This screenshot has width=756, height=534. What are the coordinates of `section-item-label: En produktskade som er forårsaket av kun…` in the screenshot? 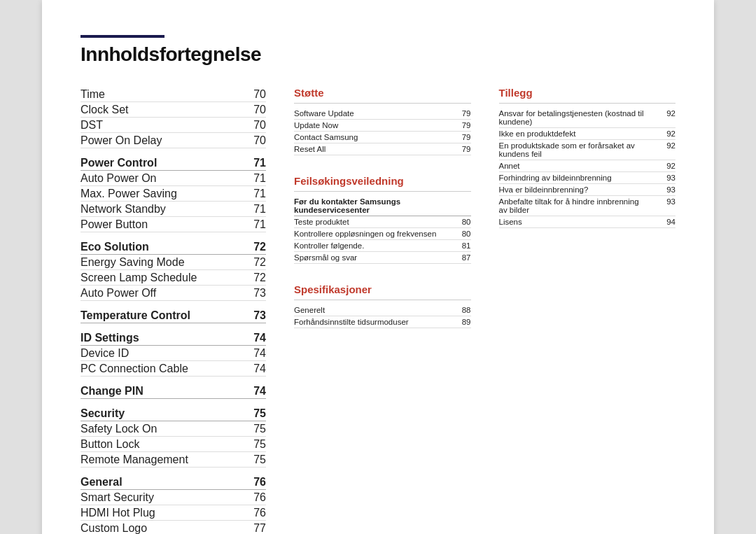 It's located at (574, 150).